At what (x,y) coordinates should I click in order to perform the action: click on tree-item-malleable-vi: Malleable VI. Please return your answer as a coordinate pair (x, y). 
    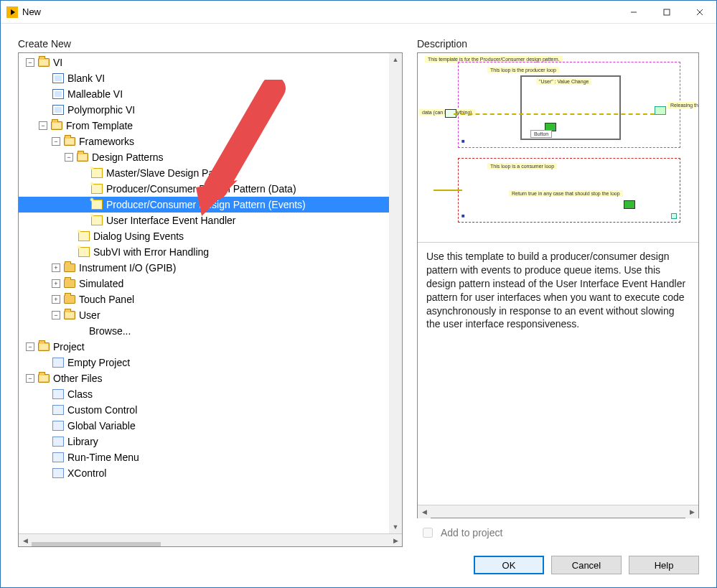
    Looking at the image, I should click on (210, 94).